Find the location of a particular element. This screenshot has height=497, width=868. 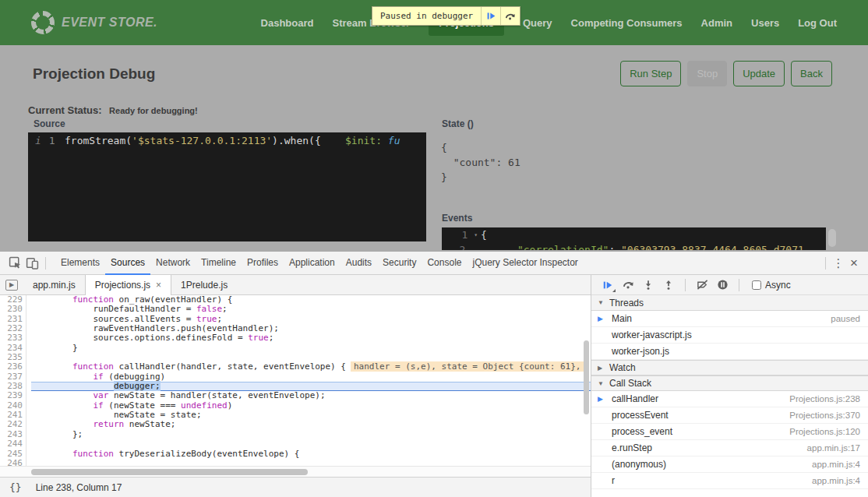

current-status: Current Status: Ready for debugging! is located at coordinates (113, 110).